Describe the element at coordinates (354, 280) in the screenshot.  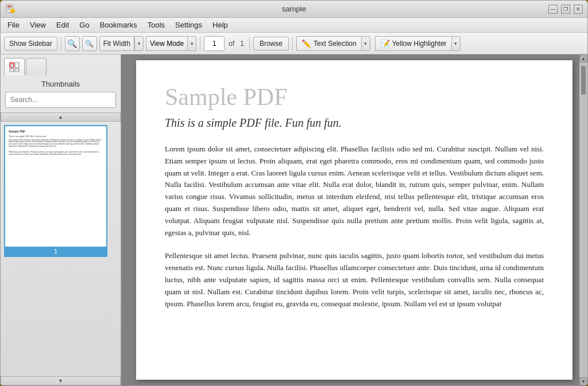
I see `pdf-paragraph-2: Pellentesque sit amet lectus. Praesent p…` at that location.